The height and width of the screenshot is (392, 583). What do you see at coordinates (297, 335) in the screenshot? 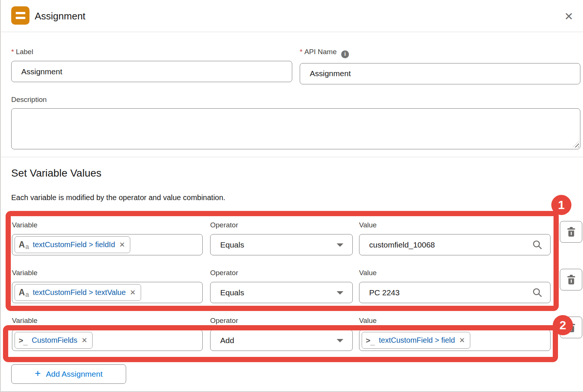
I see `assignment-row: Variable >_ CustomFields ✕ Operator Add …` at bounding box center [297, 335].